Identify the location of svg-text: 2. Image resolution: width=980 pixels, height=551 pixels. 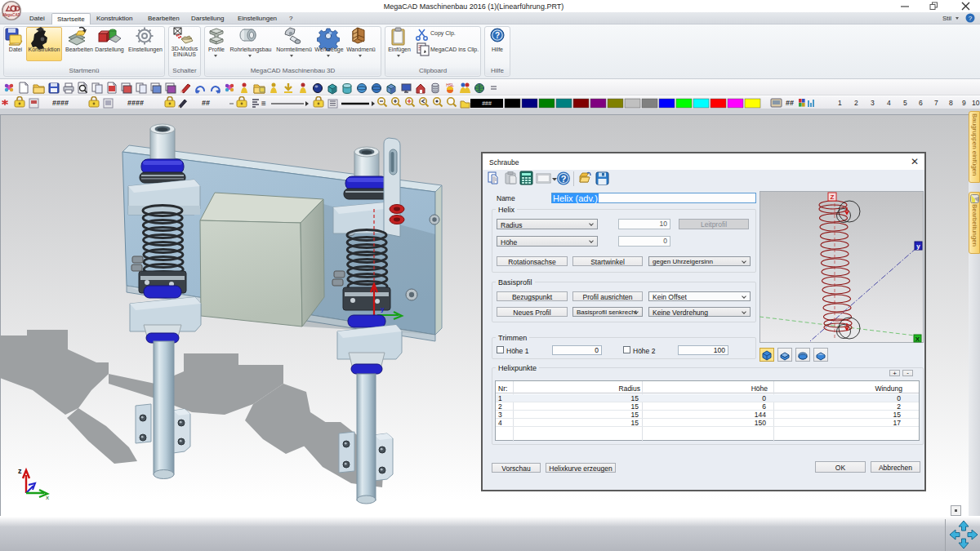
(856, 103).